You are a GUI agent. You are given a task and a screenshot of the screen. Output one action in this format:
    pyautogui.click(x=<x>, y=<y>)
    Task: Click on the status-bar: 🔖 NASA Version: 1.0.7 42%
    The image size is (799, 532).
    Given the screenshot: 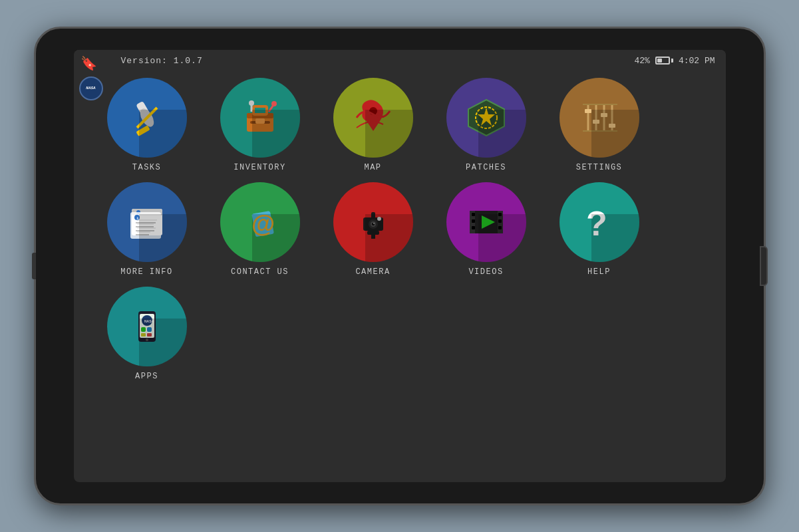 What is the action you would take?
    pyautogui.click(x=400, y=61)
    